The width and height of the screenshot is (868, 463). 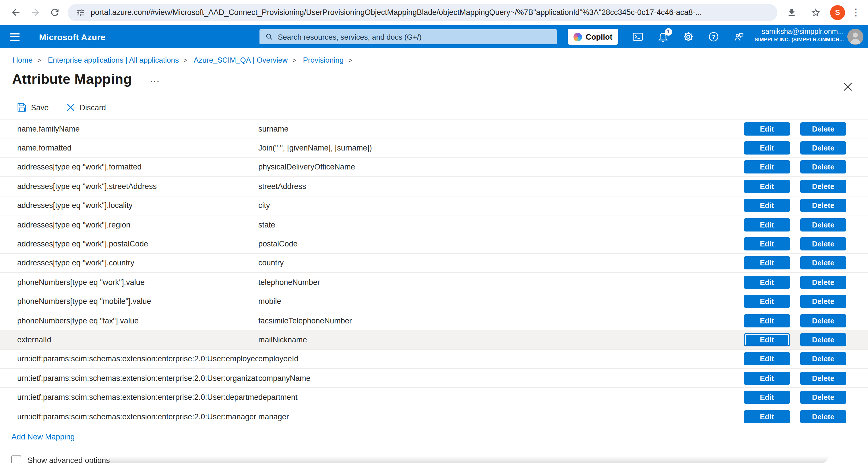 What do you see at coordinates (739, 37) in the screenshot?
I see `feedback-icon` at bounding box center [739, 37].